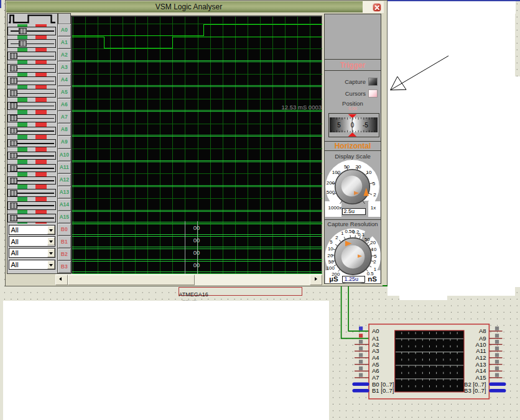 This screenshot has height=420, width=520. Describe the element at coordinates (481, 358) in the screenshot. I see `svg-text: A12` at that location.